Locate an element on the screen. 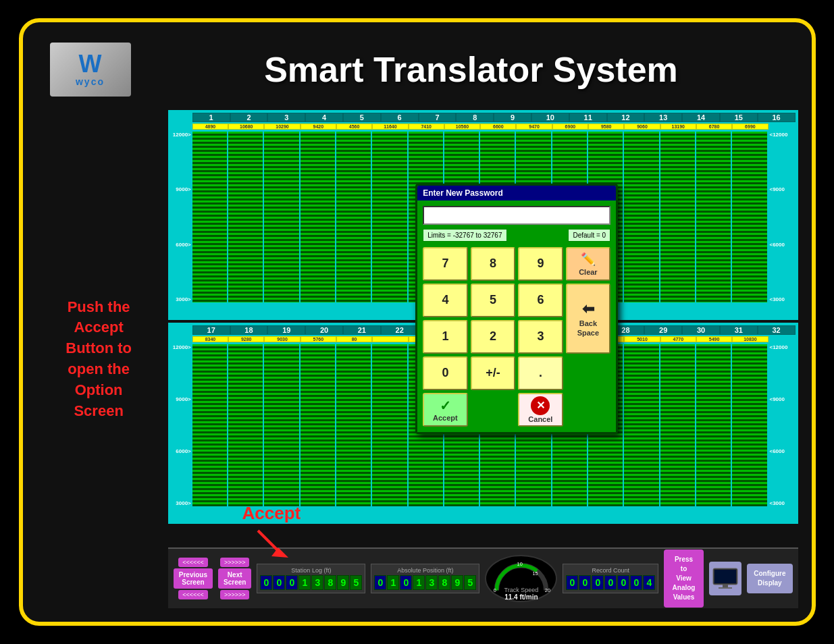 The image size is (834, 644). logo-brand: wyco is located at coordinates (90, 82).